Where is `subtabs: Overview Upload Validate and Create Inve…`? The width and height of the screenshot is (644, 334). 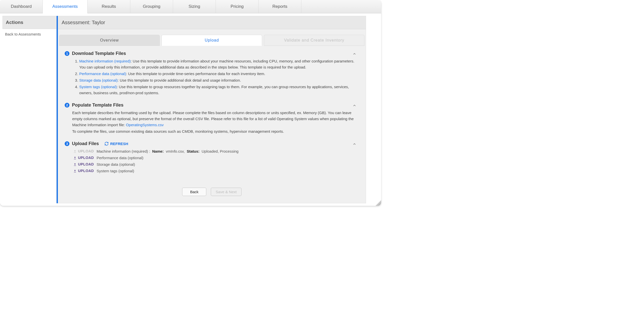
subtabs: Overview Upload Validate and Create Inve… is located at coordinates (212, 40).